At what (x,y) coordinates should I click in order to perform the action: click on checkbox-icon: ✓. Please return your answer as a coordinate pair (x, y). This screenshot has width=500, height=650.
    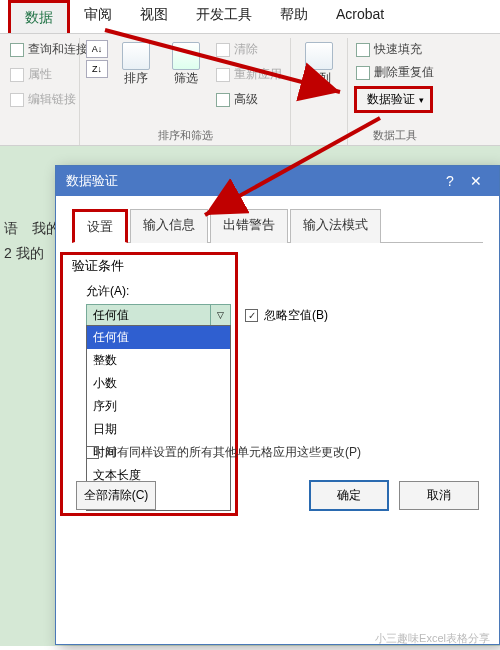
    Looking at the image, I should click on (252, 316).